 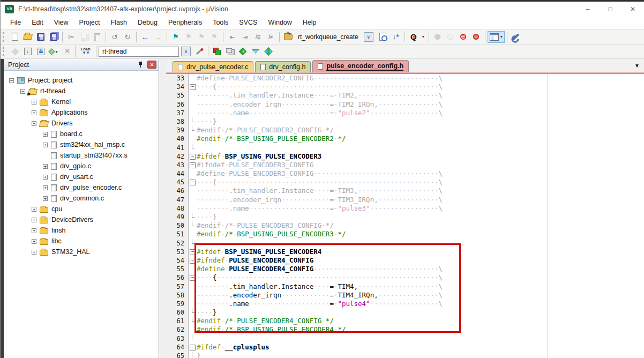 What do you see at coordinates (633, 9) in the screenshot?
I see `close-icon: ✕` at bounding box center [633, 9].